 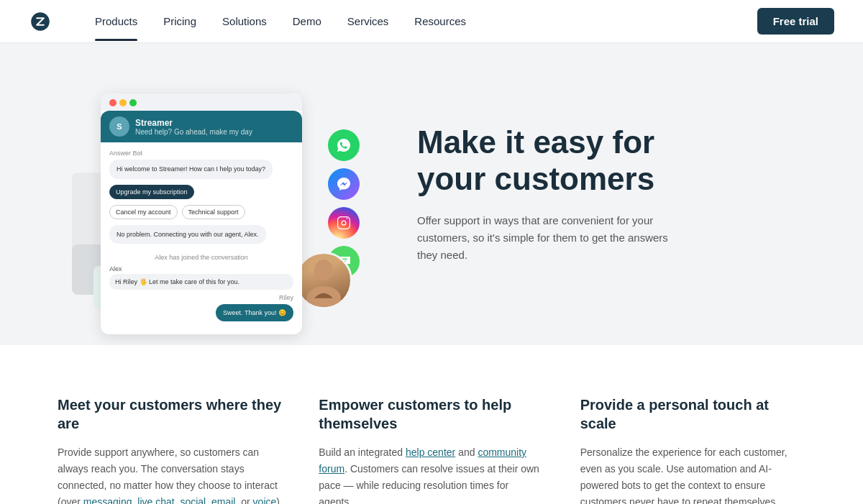 I want to click on link-social: social, so click(x=193, y=500).